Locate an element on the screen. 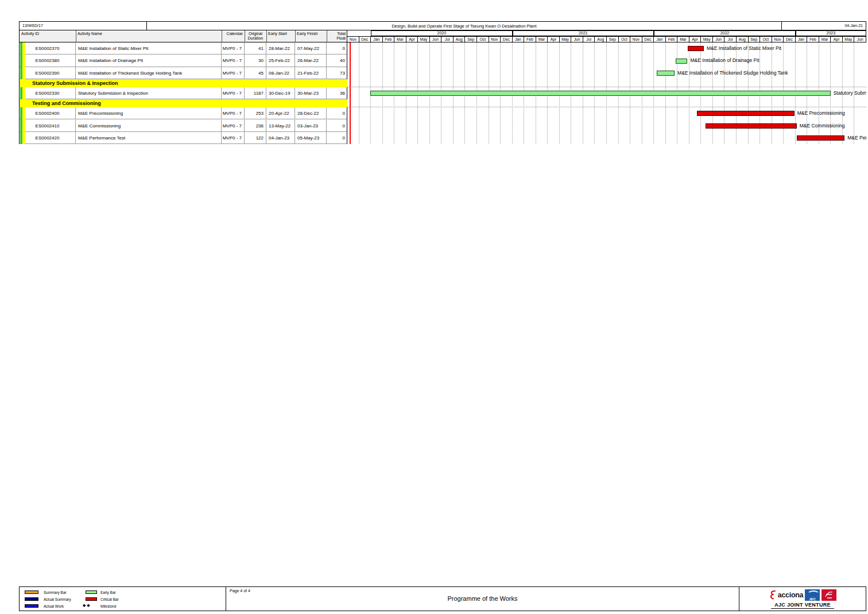 The width and height of the screenshot is (868, 614). critical-bar-swatch is located at coordinates (91, 599).